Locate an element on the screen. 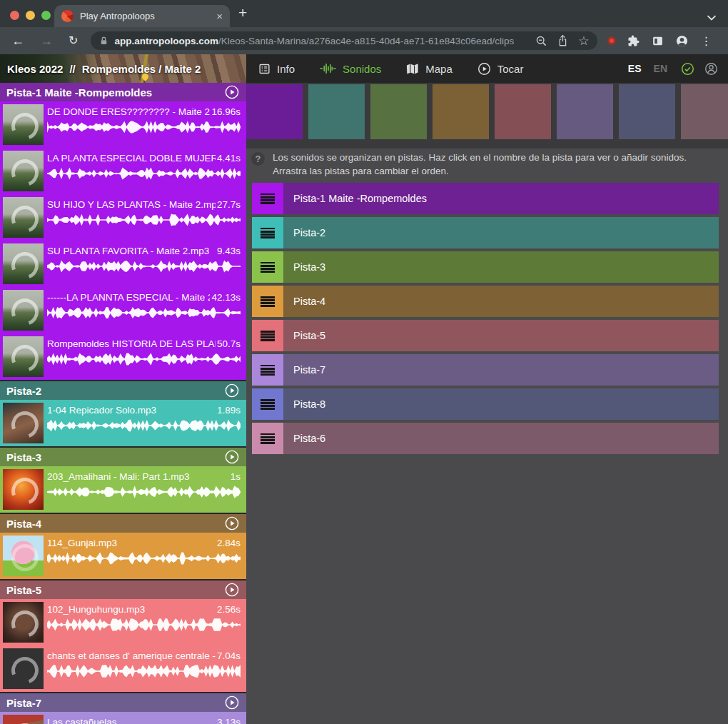 This screenshot has width=728, height=724. browser-tab: Play Antropoloops × is located at coordinates (142, 16).